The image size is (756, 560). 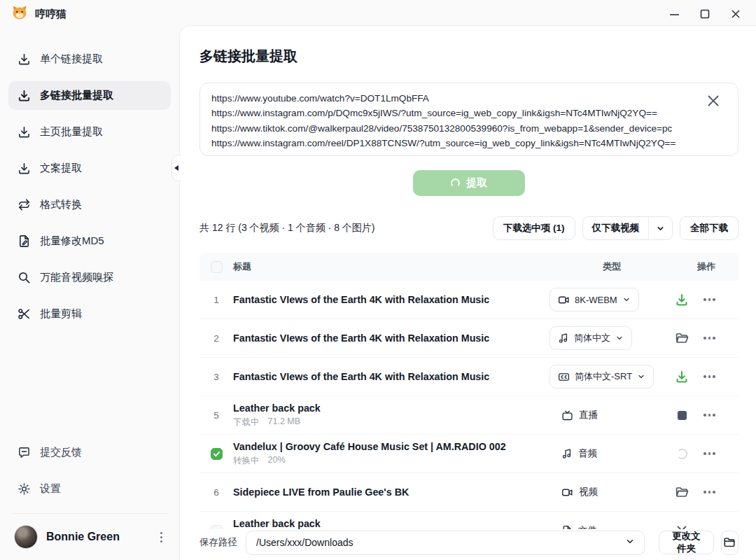 I want to click on download-videos-only-split-button: 仅下载视频, so click(x=628, y=228).